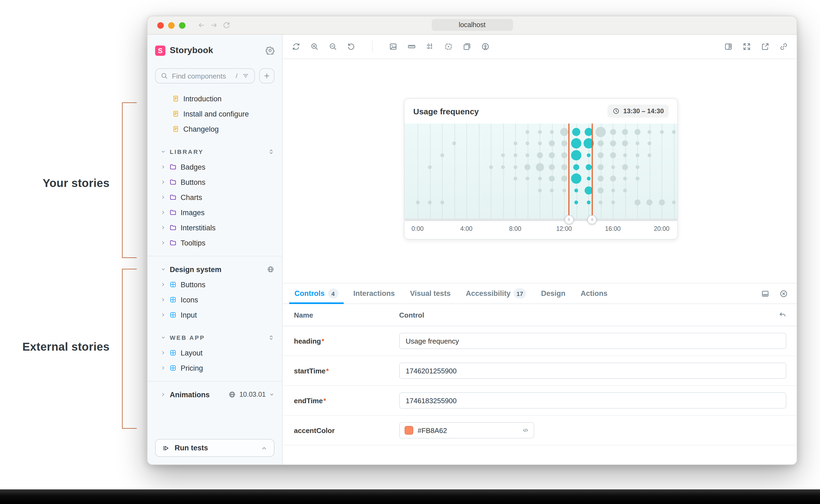 The image size is (820, 504). Describe the element at coordinates (430, 47) in the screenshot. I see `toolbar-grid-icon` at that location.